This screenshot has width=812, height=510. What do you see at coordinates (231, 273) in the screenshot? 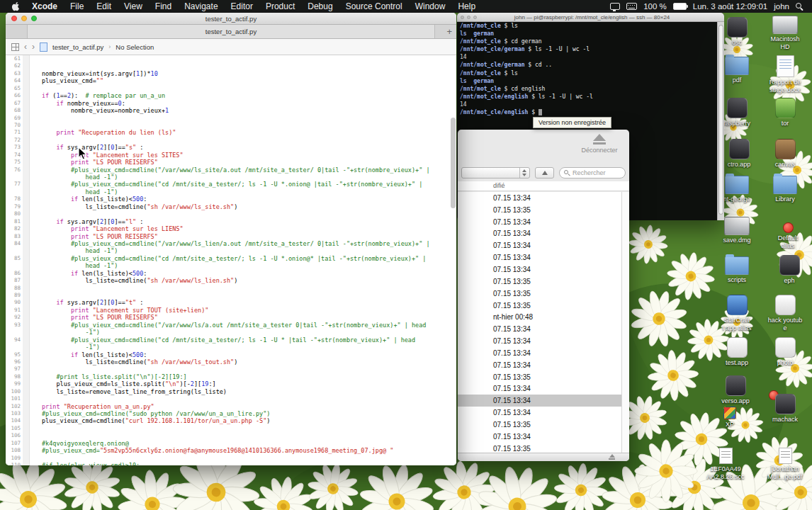
I see `code-line: 86 if len(ls_liste)<500:` at bounding box center [231, 273].